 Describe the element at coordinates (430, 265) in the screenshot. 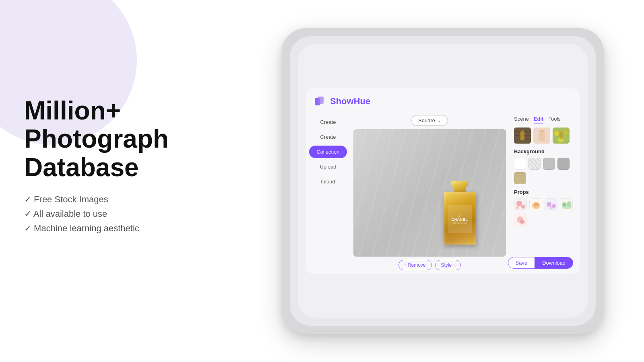

I see `canvas-bottom-toolbar: ‹ Remove Style ›` at that location.